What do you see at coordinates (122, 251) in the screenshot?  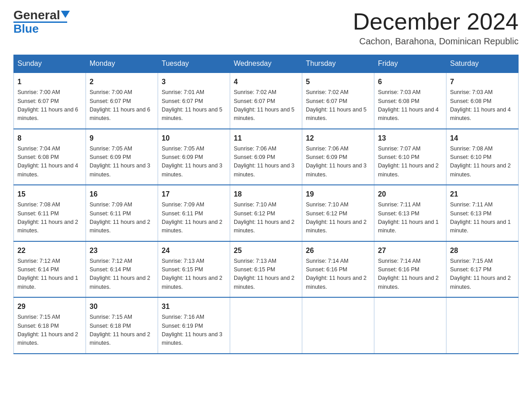 I see `day-number: 23` at bounding box center [122, 251].